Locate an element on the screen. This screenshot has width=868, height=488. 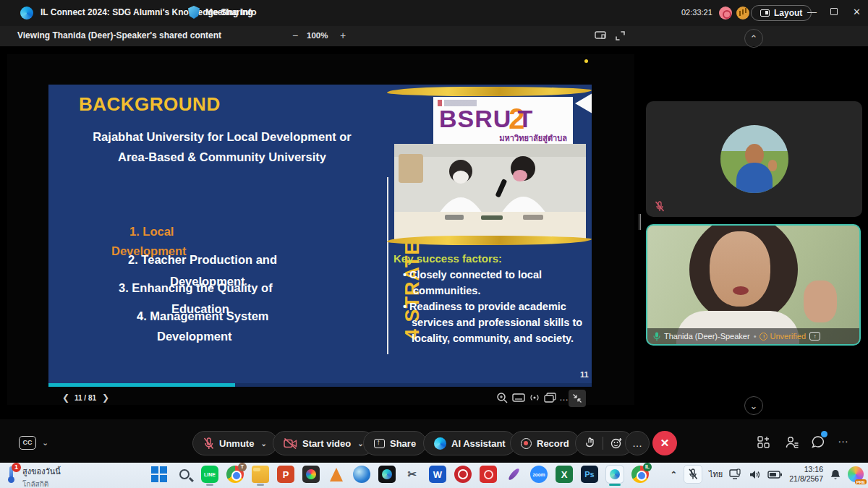
collapse-content-icon is located at coordinates (577, 398).